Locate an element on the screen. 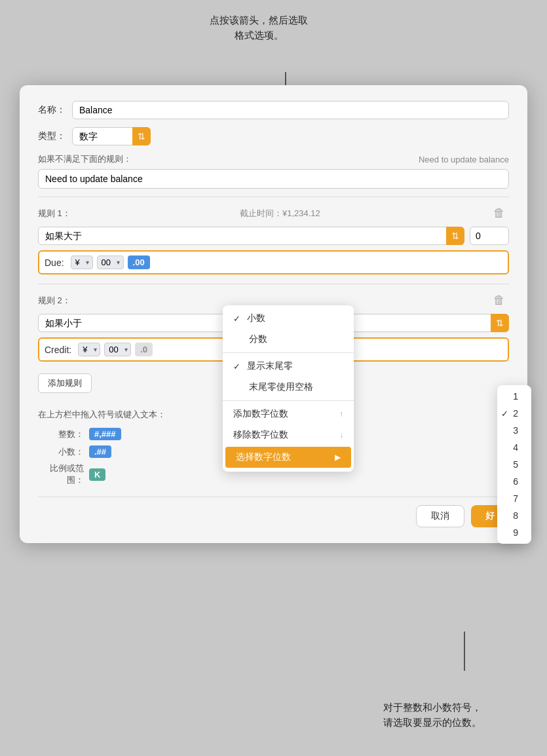 The image size is (547, 756). name-row: 名称： is located at coordinates (274, 110).